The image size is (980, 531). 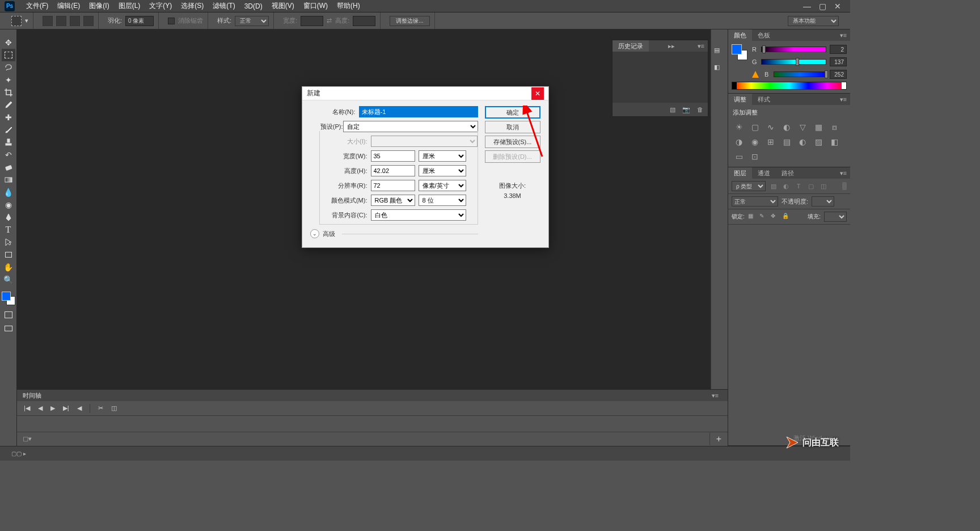 I want to click on preset-label: 预设(P):, so click(x=327, y=127).